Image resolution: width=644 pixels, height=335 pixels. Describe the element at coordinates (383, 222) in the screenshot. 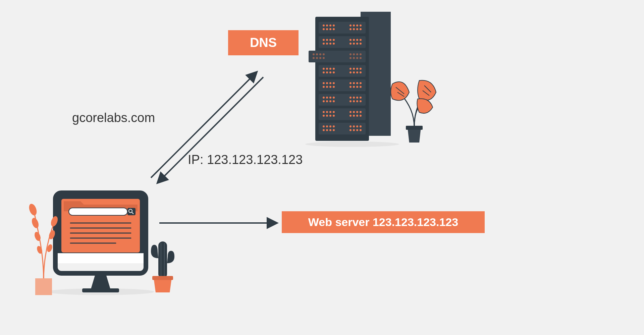

I see `web-server-label-box: Web server 123.123.123.123` at that location.